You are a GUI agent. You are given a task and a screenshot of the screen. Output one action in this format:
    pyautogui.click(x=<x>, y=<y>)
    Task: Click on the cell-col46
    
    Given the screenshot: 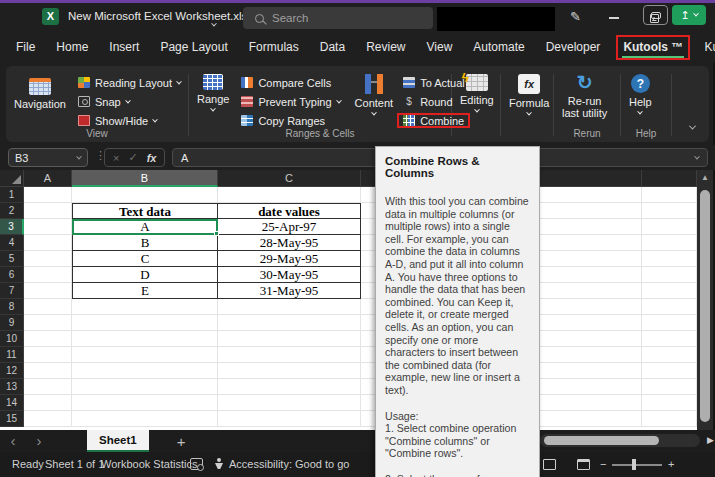 What is the action you would take?
    pyautogui.click(x=670, y=275)
    